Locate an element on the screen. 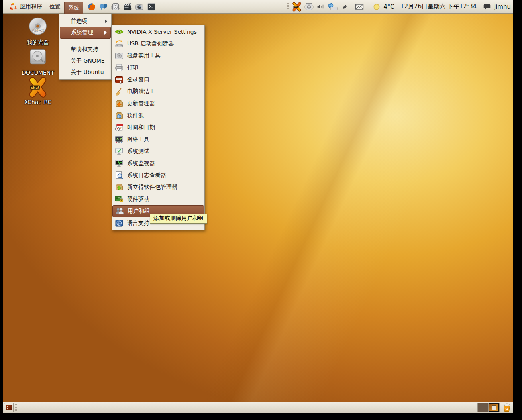 The image size is (522, 420). menu-item-label: USB 启动盘创建器 is located at coordinates (151, 44).